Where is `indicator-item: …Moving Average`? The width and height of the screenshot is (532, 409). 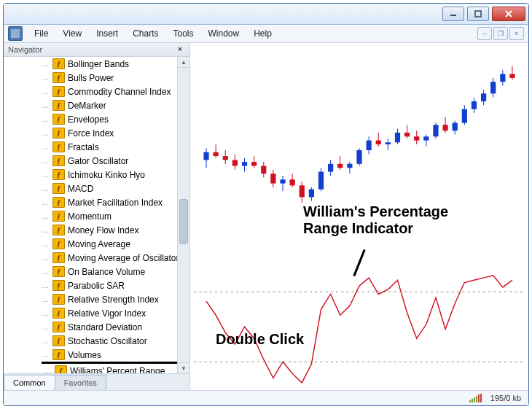 indicator-item: …Moving Average is located at coordinates (109, 244).